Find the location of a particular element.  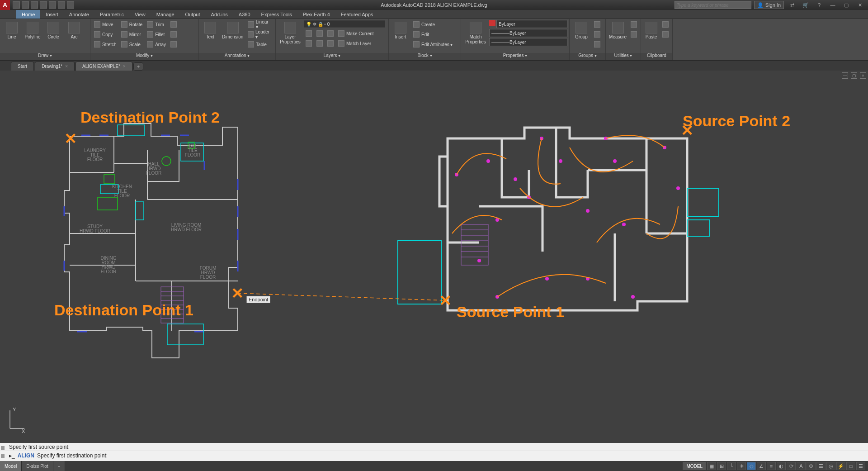

layer-btn1 is located at coordinates (309, 33).